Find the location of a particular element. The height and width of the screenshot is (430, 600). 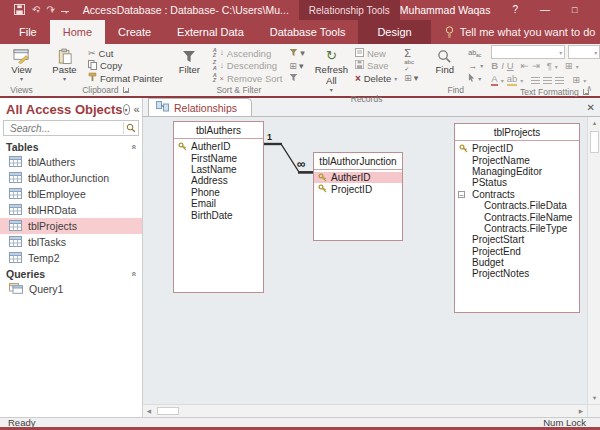

delete-record-button: ×Delete▾ is located at coordinates (376, 78).